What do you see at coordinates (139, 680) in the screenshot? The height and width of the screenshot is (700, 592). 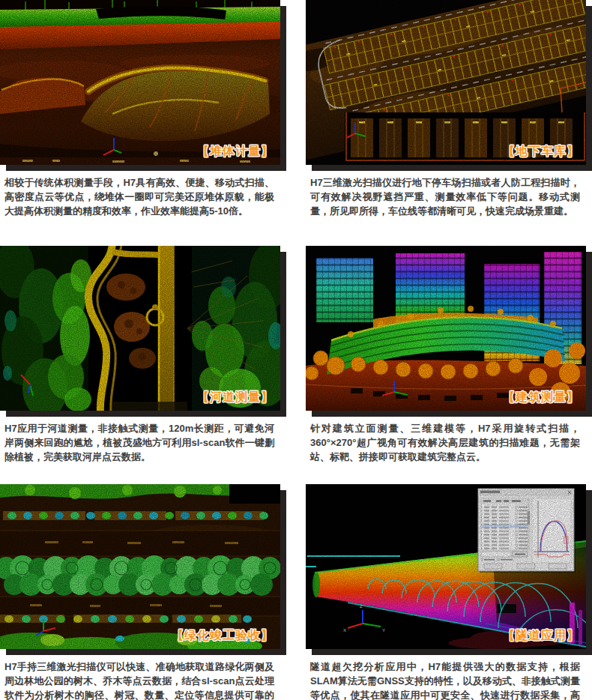 I see `panel-caption: H7手持三维激光扫描仪可以快速、准确地获取道路绿化两侧及周边林地公园的树木、乔木…` at bounding box center [139, 680].